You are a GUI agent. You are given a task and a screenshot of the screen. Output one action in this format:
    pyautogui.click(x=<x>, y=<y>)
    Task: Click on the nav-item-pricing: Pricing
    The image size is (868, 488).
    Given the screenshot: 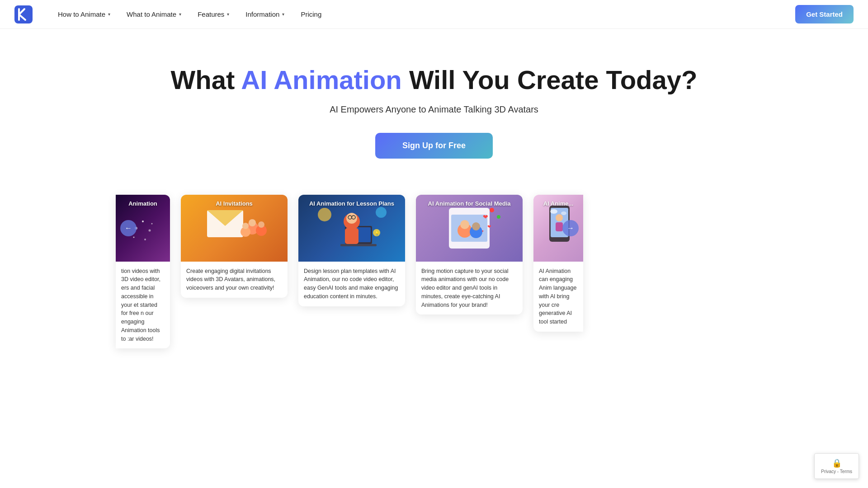 What is the action you would take?
    pyautogui.click(x=311, y=14)
    